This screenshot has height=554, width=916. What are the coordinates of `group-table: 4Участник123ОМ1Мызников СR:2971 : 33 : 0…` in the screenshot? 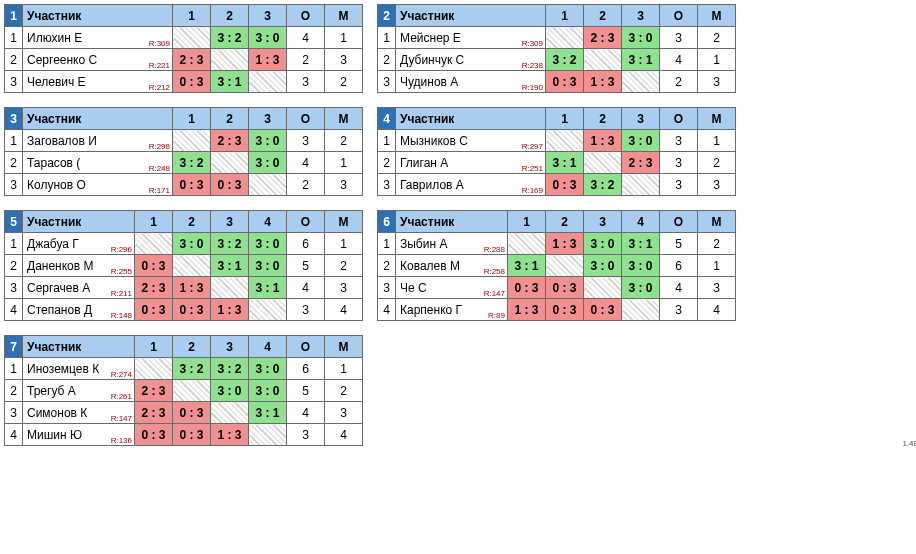 It's located at (556, 152).